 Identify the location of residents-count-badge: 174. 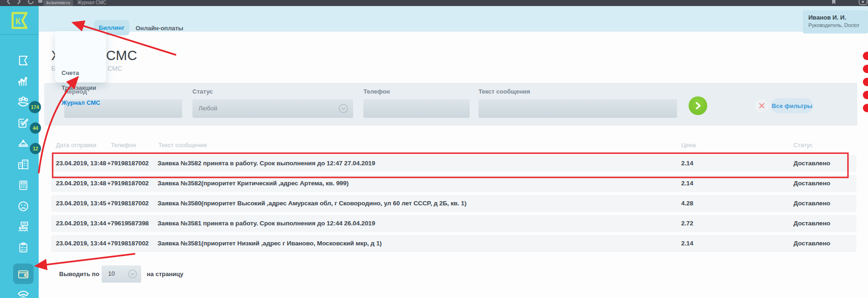
(35, 107).